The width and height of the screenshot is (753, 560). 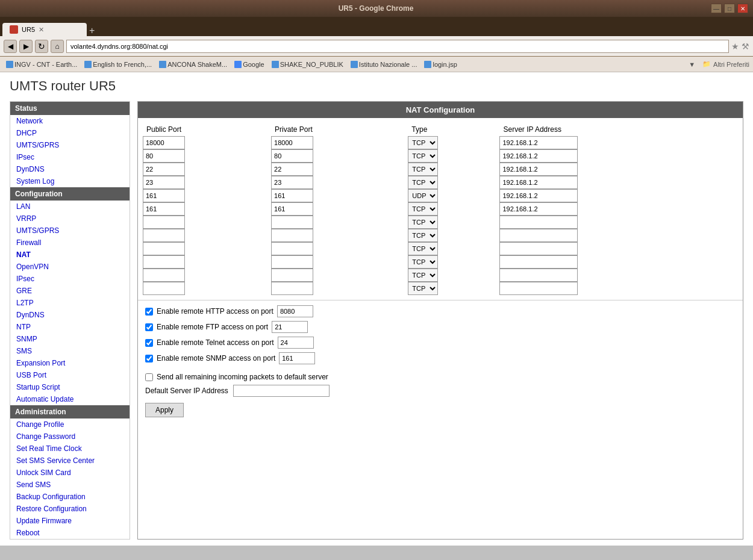 I want to click on bookmark-ingv: INGV - CNT - Earth..., so click(x=42, y=64).